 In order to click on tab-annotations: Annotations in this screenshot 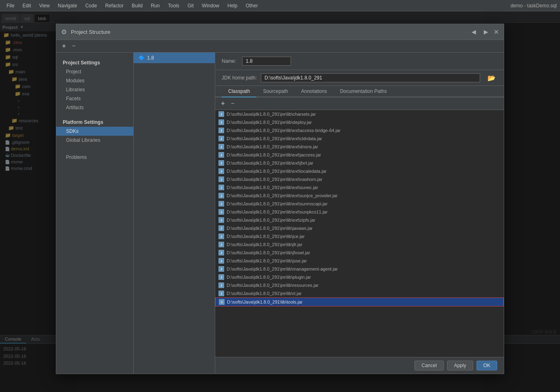, I will do `click(314, 92)`.